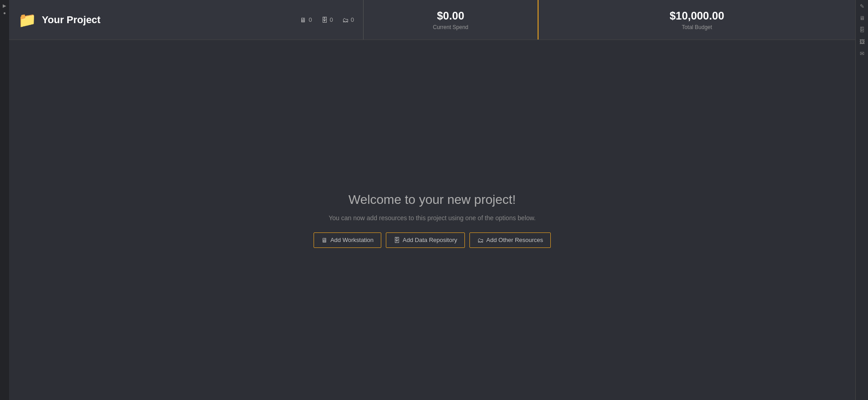 This screenshot has height=400, width=868. I want to click on add-data-repository-button: 🗄 Add Data Repository, so click(425, 240).